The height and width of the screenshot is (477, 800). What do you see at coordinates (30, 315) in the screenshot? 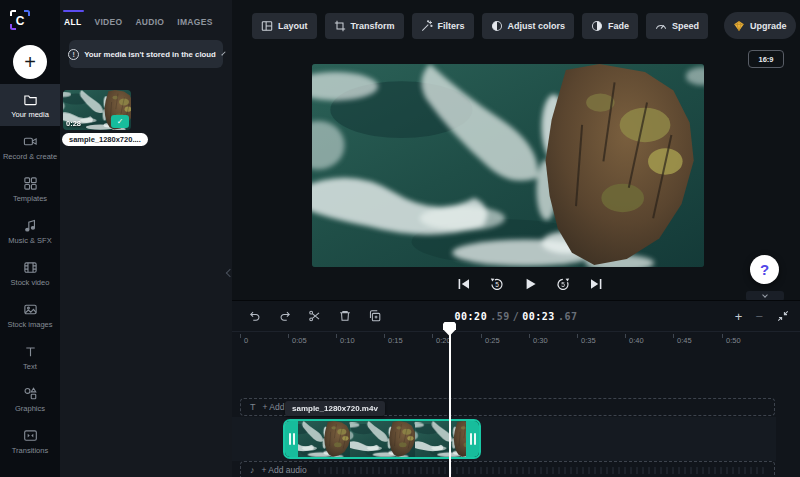
I see `sidebar-item-stock-images: Stock images` at bounding box center [30, 315].